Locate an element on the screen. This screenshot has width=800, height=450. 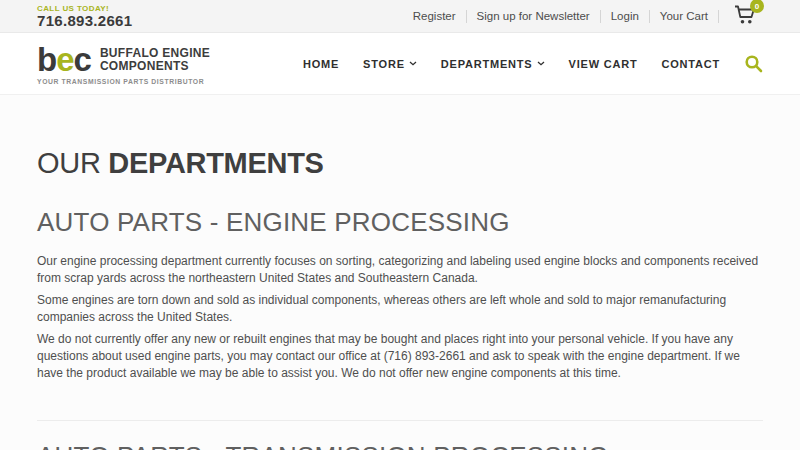
nav-view-cart-label: VIEW CART is located at coordinates (604, 64).